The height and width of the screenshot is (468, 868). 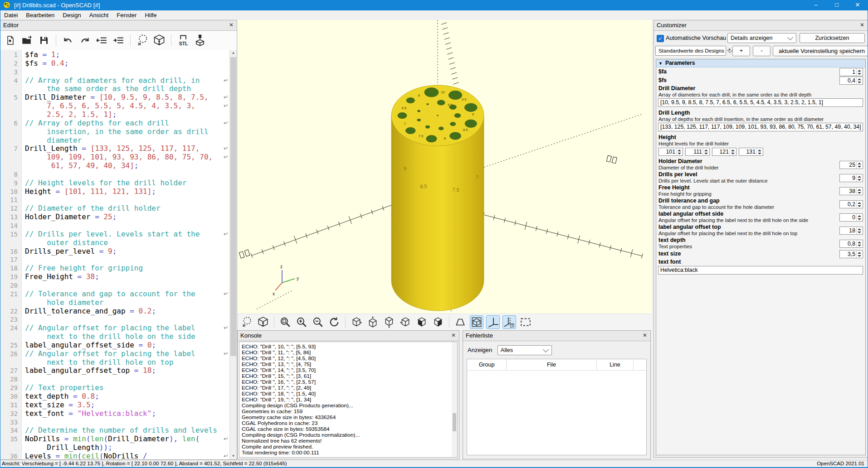 What do you see at coordinates (318, 322) in the screenshot?
I see `zoom-out-button` at bounding box center [318, 322].